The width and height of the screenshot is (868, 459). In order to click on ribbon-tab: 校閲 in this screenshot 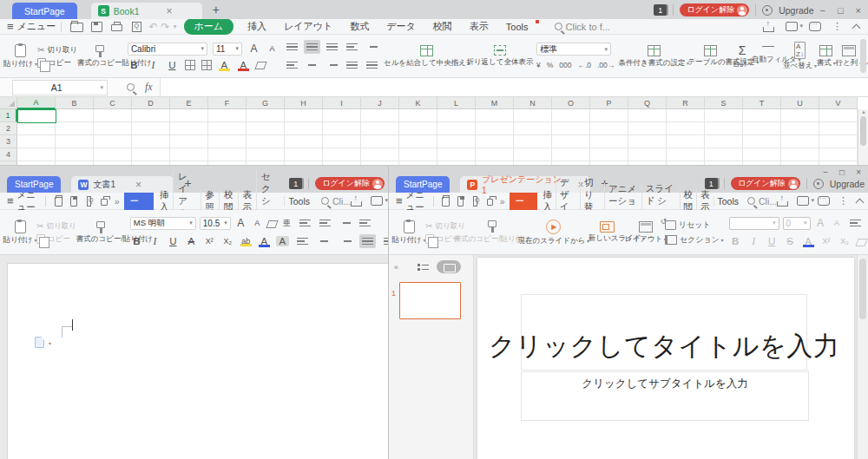, I will do `click(443, 26)`.